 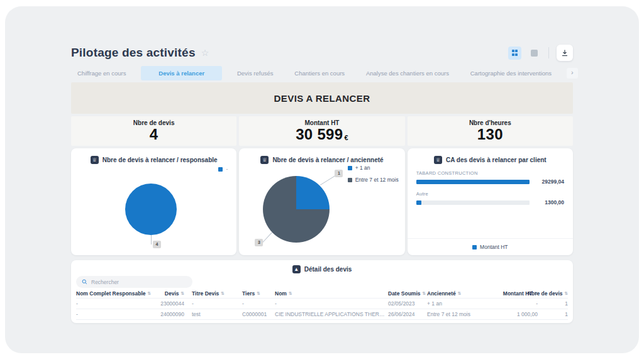 What do you see at coordinates (322, 53) in the screenshot?
I see `header: Pilotage des activités ☆` at bounding box center [322, 53].